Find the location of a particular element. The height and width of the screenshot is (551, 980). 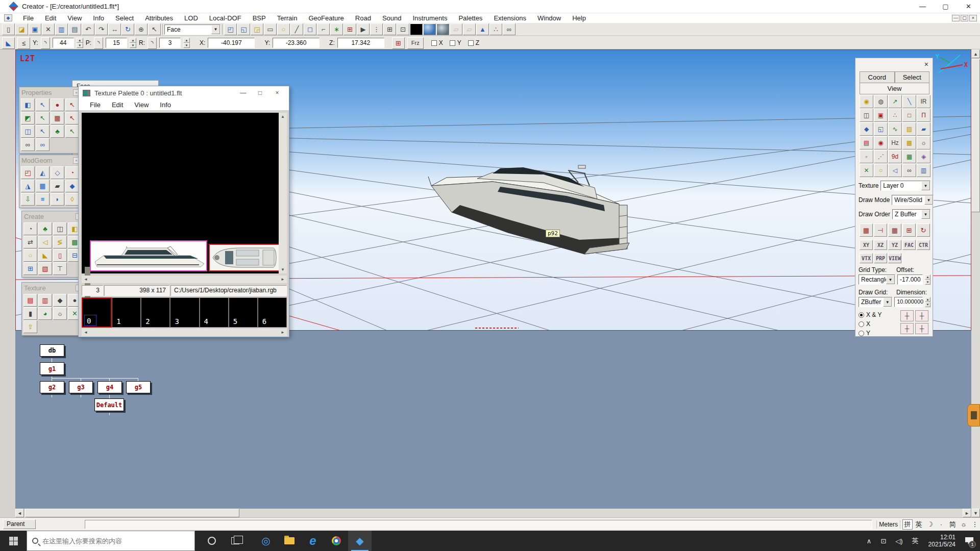

tab-view: View is located at coordinates (894, 89).